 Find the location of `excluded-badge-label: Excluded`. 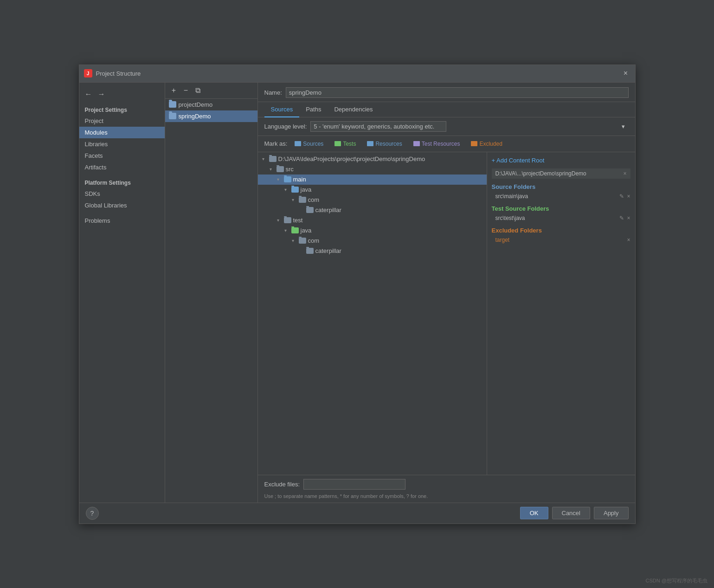

excluded-badge-label: Excluded is located at coordinates (491, 144).